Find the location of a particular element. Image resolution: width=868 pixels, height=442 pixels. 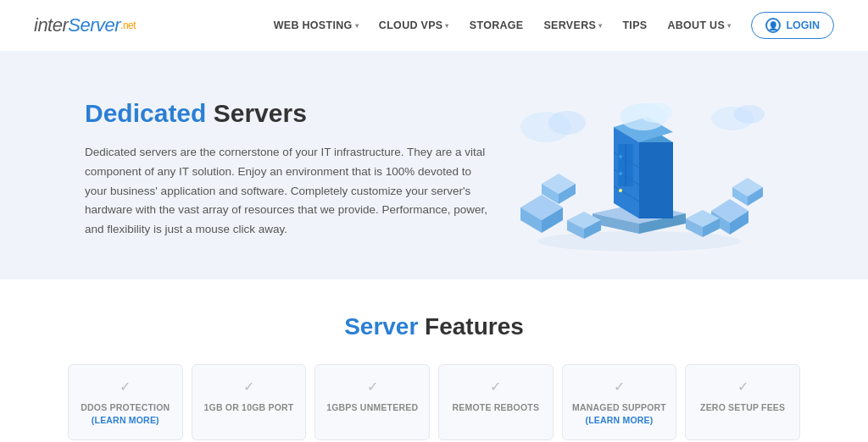

feature-card: ✓1GB or 10GB PORT is located at coordinates (249, 402).